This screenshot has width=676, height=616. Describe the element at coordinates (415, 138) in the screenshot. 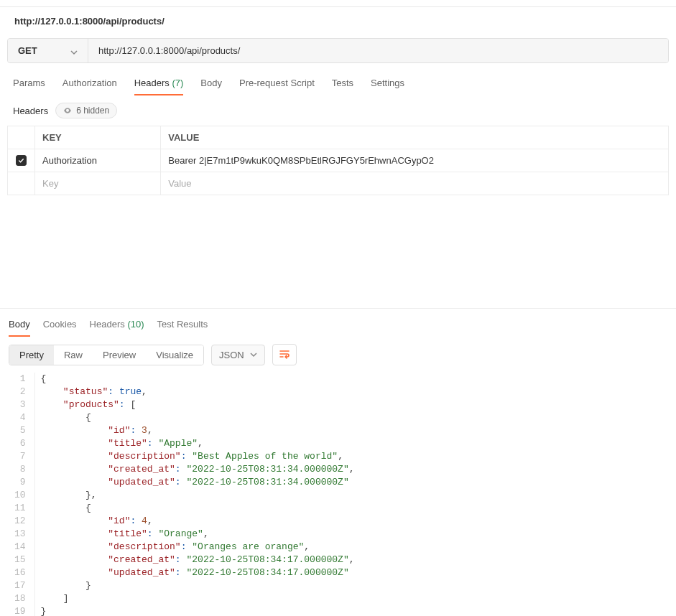

I see `col-value: VALUE` at that location.